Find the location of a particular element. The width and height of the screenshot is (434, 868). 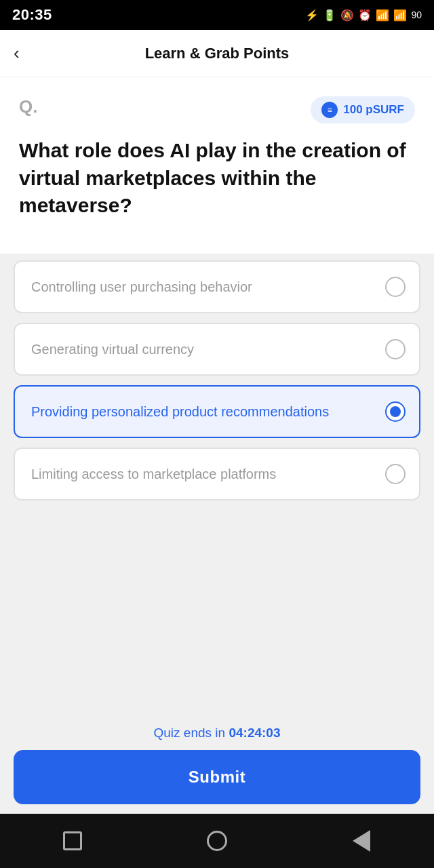

status-icons: ⚡ 🔋 🔕 ⏰ 📶 📶 90 is located at coordinates (363, 15).